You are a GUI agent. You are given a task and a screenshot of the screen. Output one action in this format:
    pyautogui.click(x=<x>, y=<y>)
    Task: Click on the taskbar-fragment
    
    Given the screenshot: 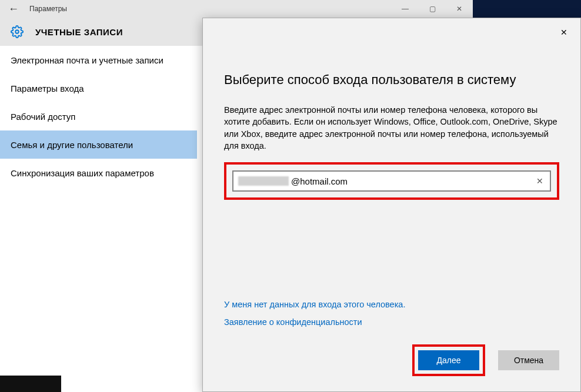 What is the action you would take?
    pyautogui.click(x=31, y=384)
    